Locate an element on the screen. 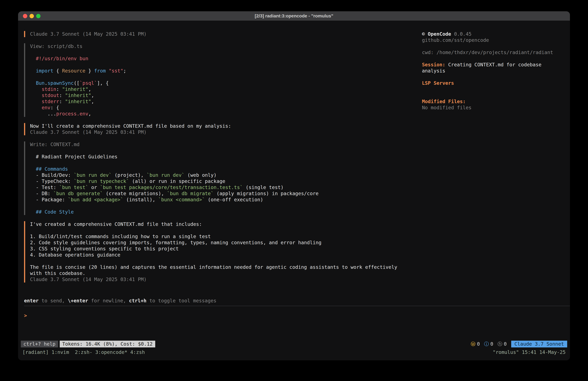  text-token: #!/usr/bin/env bun is located at coordinates (59, 58).